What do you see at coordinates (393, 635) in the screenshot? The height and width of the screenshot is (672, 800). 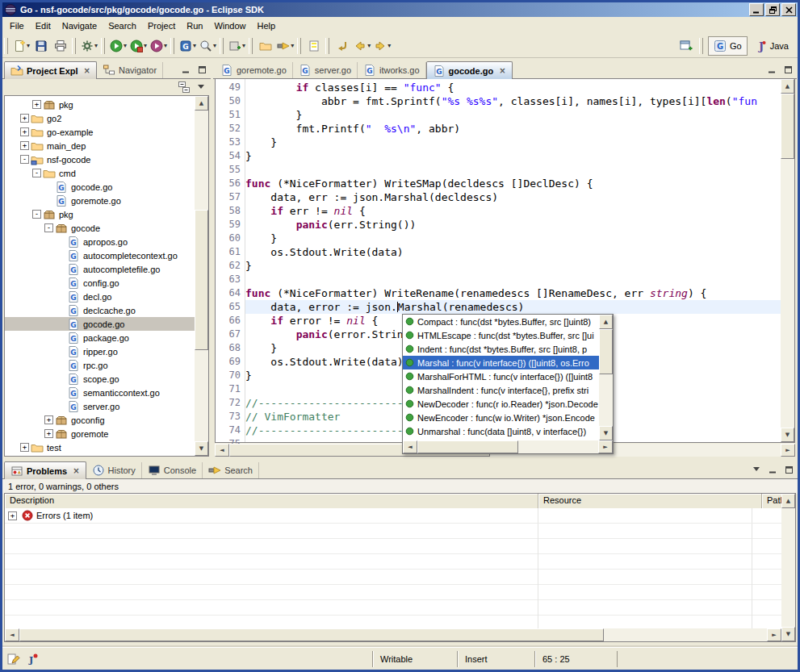 I see `problems-hscrollbar: ◄►` at bounding box center [393, 635].